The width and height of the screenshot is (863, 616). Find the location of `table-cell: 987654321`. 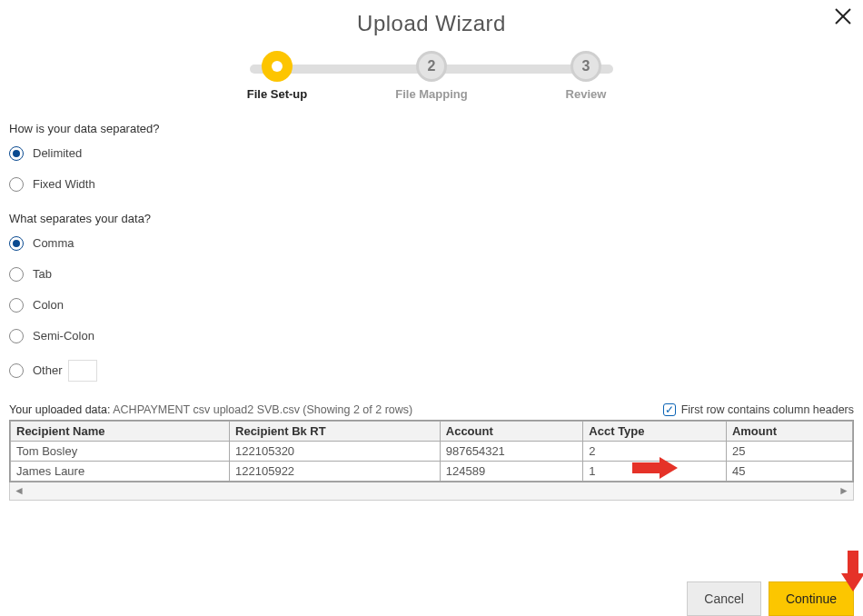

table-cell: 987654321 is located at coordinates (511, 451).